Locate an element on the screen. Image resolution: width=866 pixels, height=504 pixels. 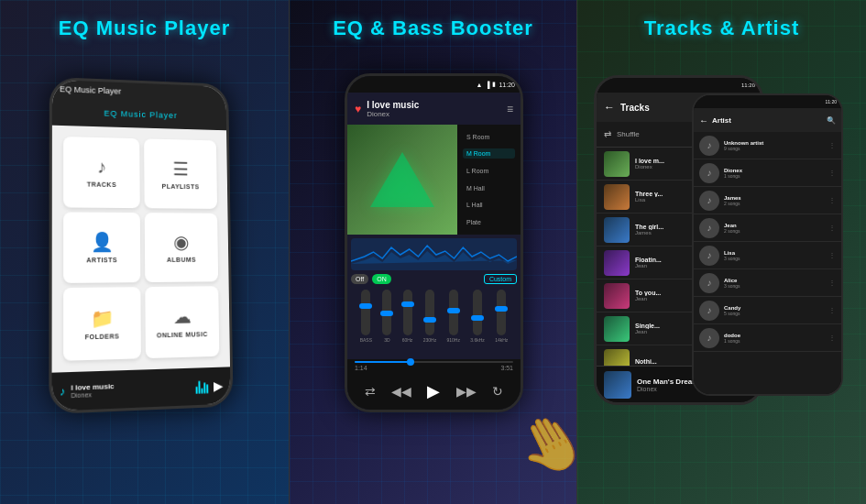
battery-icon: ▮ is located at coordinates (494, 84).